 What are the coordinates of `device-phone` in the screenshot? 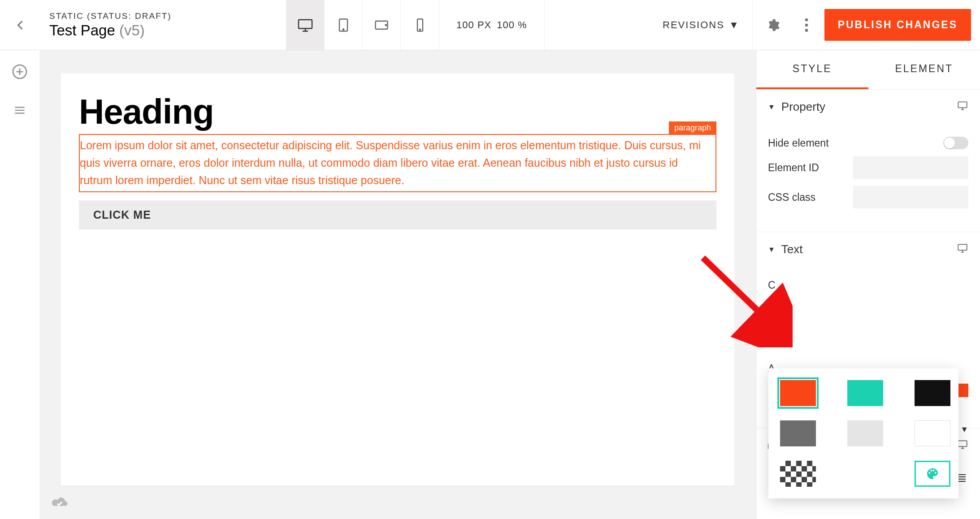 It's located at (420, 25).